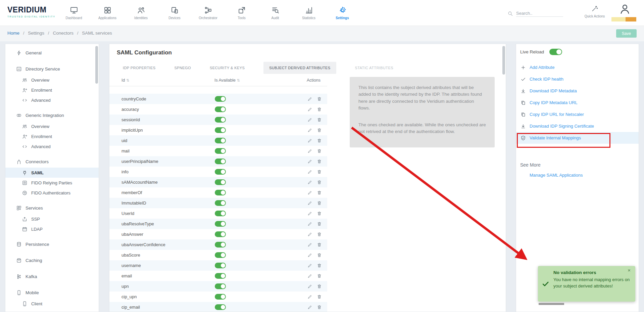  I want to click on nav-item: Statistics, so click(309, 13).